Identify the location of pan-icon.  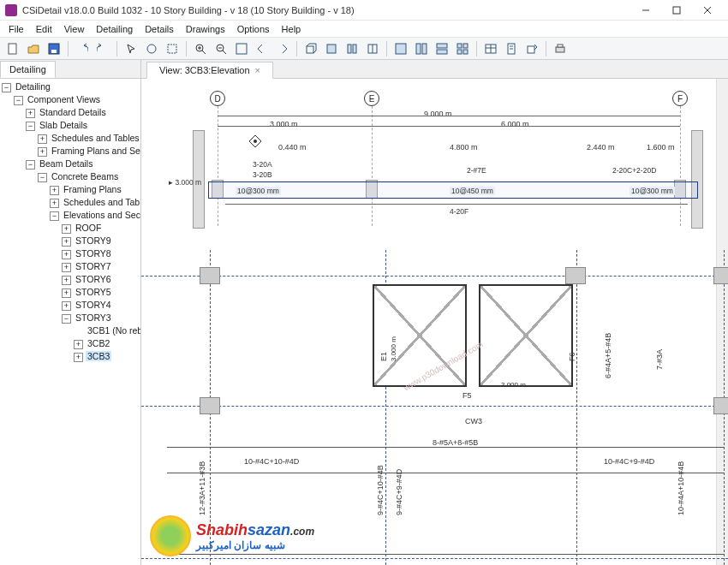
(152, 49).